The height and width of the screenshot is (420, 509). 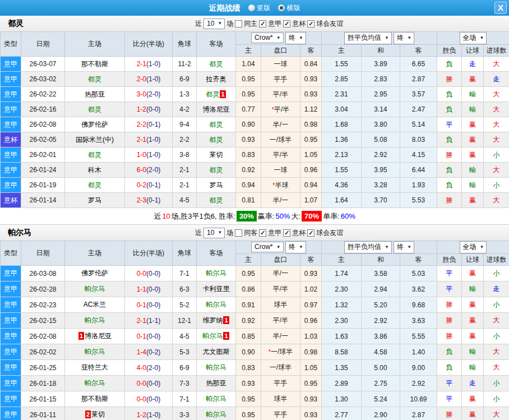 I want to click on half-score: (0-2), so click(x=154, y=352).